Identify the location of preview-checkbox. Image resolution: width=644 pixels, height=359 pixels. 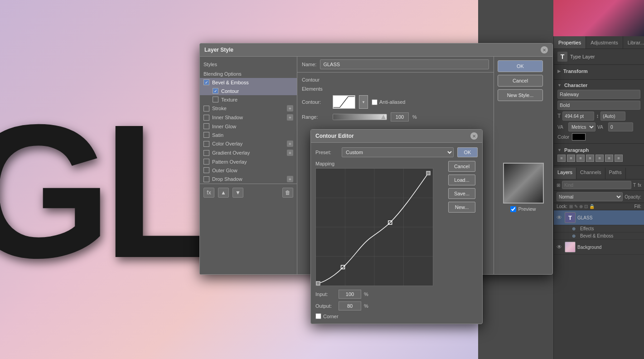
(513, 209).